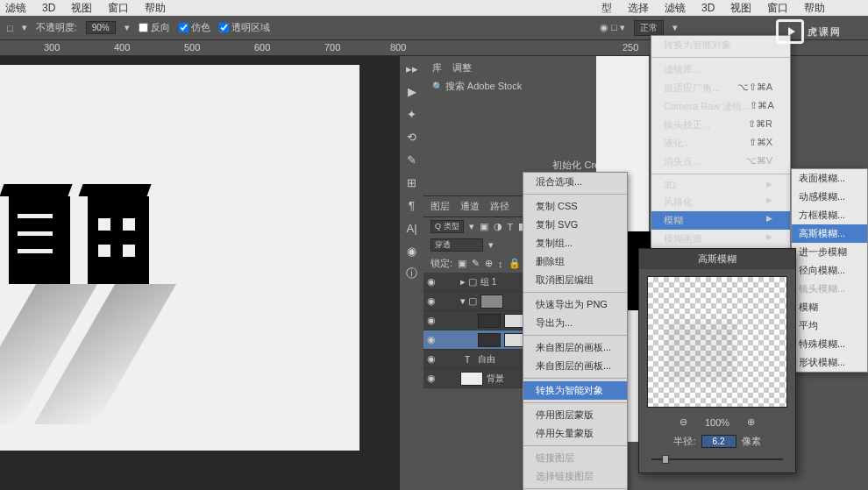  I want to click on blur-item: 模糊, so click(829, 307).